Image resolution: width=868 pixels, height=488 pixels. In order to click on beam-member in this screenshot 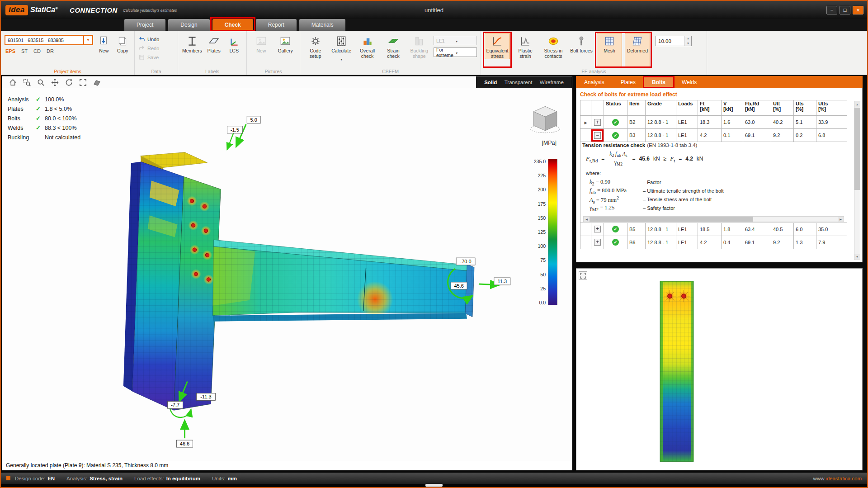, I will do `click(344, 280)`.